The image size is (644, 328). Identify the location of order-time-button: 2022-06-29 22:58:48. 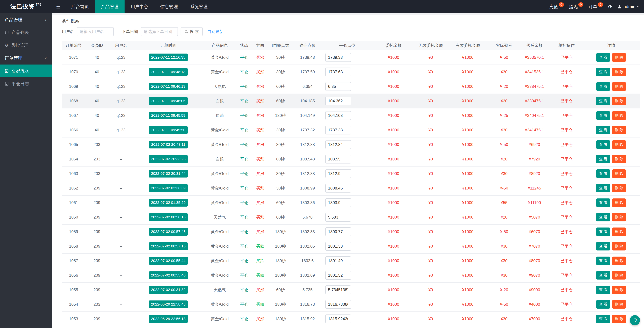
(168, 304).